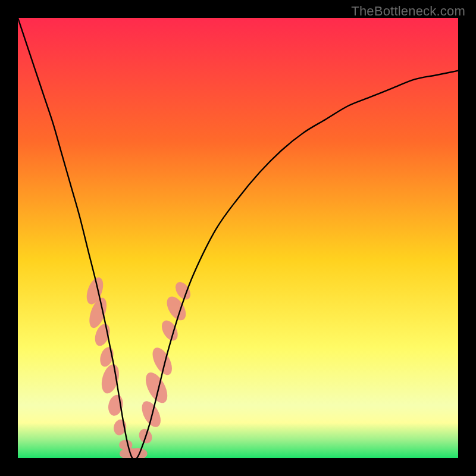 This screenshot has height=476, width=476. I want to click on watermark-text: TheBottleneck.com, so click(408, 11).